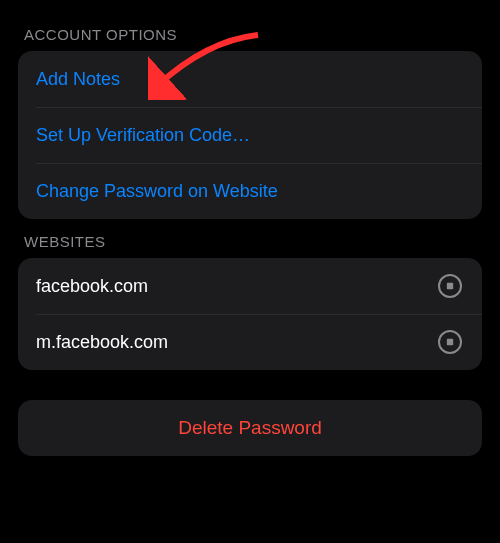 The width and height of the screenshot is (500, 543). What do you see at coordinates (250, 385) in the screenshot?
I see `spacer` at bounding box center [250, 385].